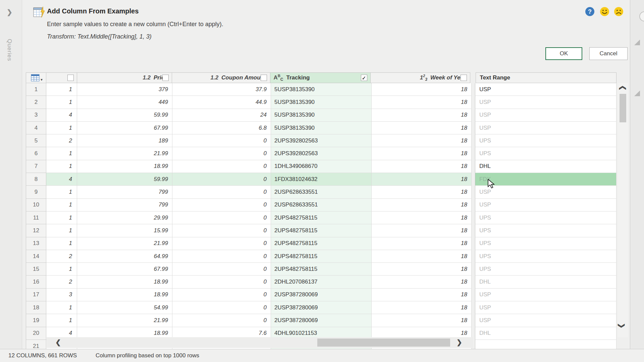  I want to click on cell-price: 449, so click(125, 102).